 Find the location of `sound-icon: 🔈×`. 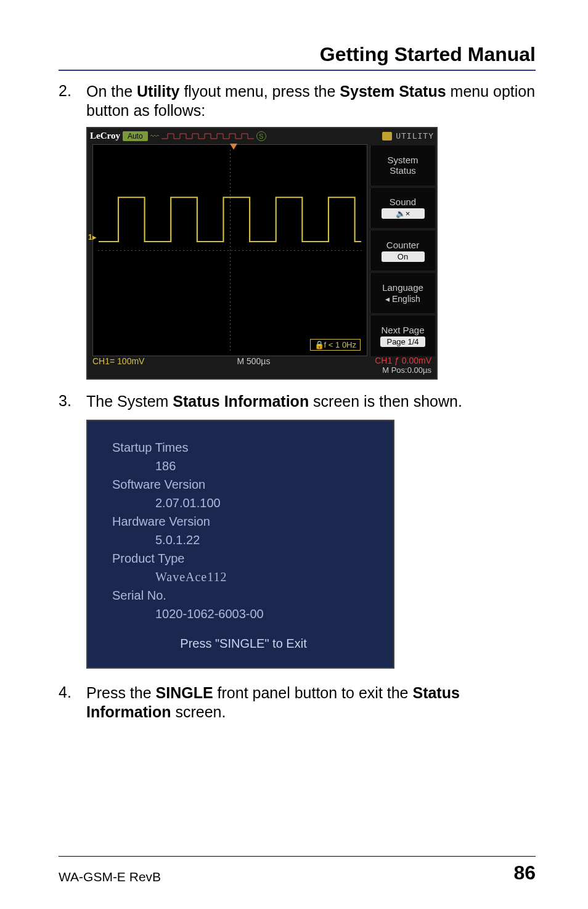

sound-icon: 🔈× is located at coordinates (403, 213).